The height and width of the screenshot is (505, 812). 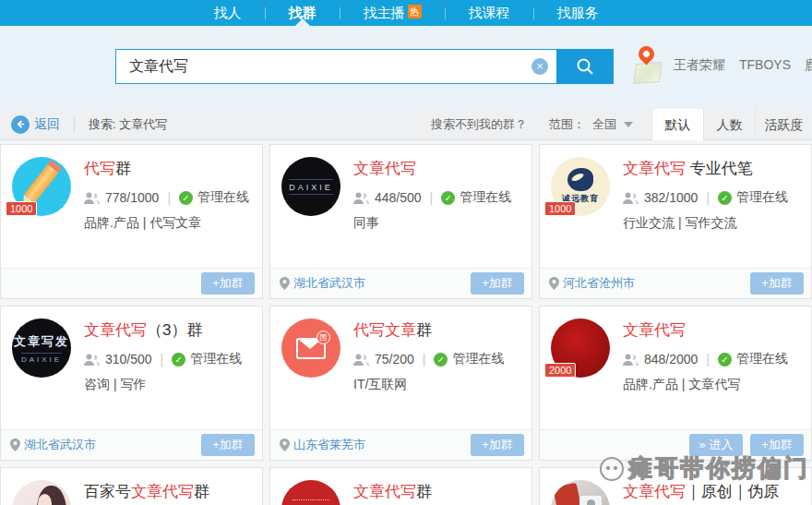 What do you see at coordinates (311, 186) in the screenshot?
I see `daixie-avatar-icon: DAIXIE` at bounding box center [311, 186].